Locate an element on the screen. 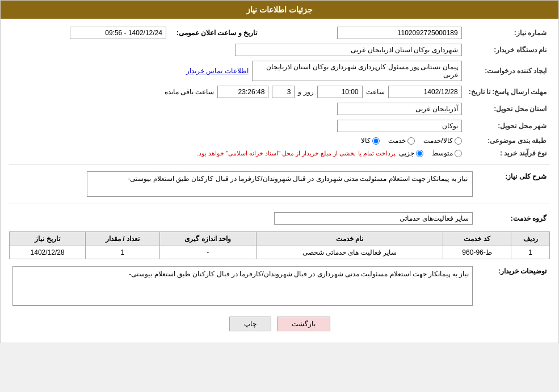 The image size is (559, 392). creator-label: ایجاد کننده درخواست: is located at coordinates (507, 71).